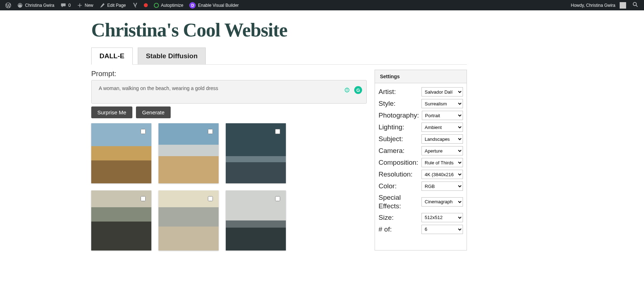  Describe the element at coordinates (605, 5) in the screenshot. I see `admin-bar-right: Howdy, Christina Gwira` at that location.